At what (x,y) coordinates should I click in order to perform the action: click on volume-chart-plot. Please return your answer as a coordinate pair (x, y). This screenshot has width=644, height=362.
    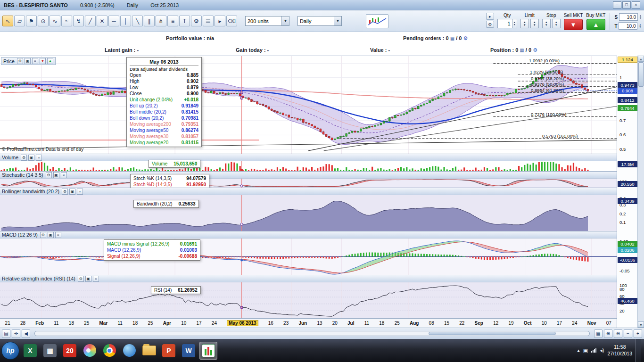
    Looking at the image, I should click on (308, 166).